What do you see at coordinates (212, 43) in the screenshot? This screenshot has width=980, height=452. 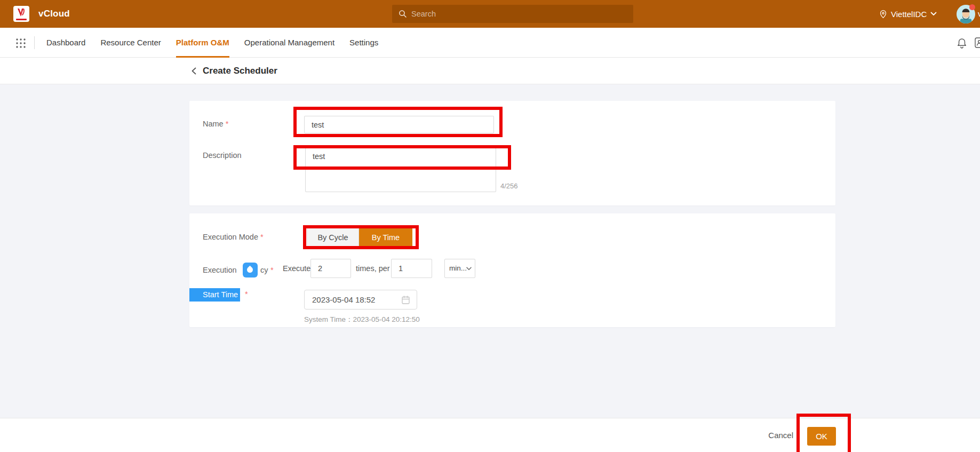 I see `nav-items: Dashboard Resource Center Platform O&M O…` at bounding box center [212, 43].